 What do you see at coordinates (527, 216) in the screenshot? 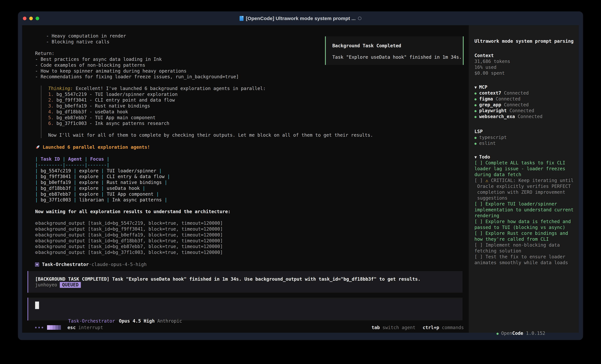
I see `text-line: rendering` at bounding box center [527, 216].